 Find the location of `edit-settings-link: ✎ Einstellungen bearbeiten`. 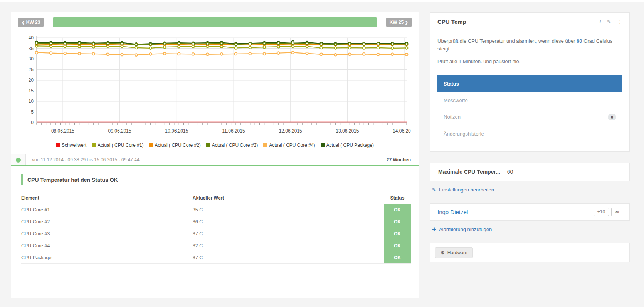

edit-settings-link: ✎ Einstellungen bearbeiten is located at coordinates (531, 190).